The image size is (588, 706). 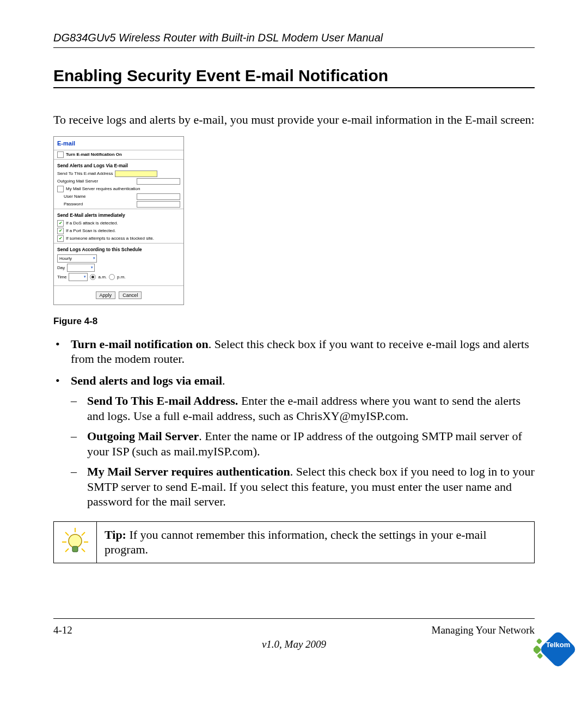 What do you see at coordinates (94, 155) in the screenshot?
I see `turn-on-label: Turn E-mail Notification On` at bounding box center [94, 155].